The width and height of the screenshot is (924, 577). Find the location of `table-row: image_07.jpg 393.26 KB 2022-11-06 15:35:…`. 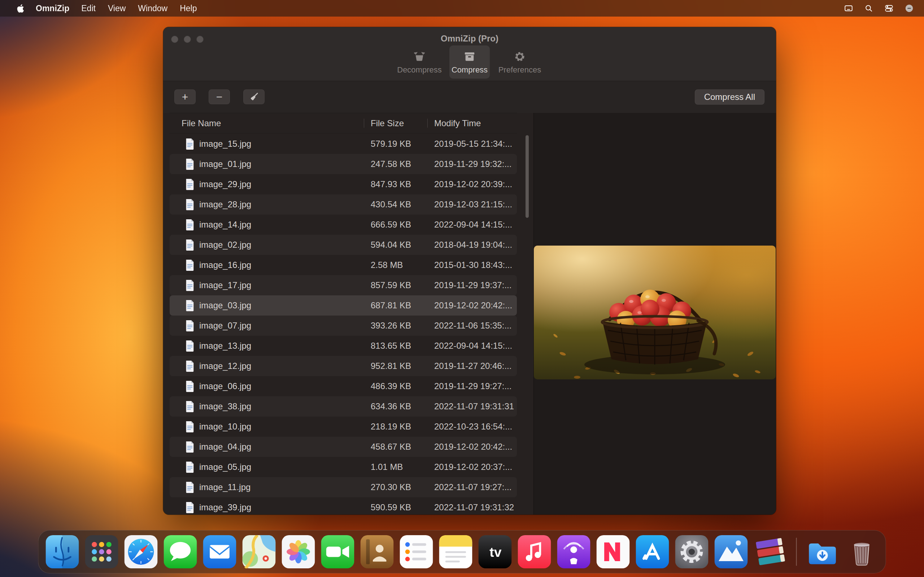

table-row: image_07.jpg 393.26 KB 2022-11-06 15:35:… is located at coordinates (343, 326).